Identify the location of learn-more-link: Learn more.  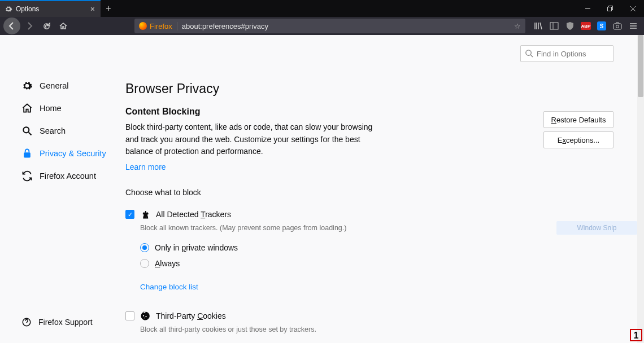
(146, 167).